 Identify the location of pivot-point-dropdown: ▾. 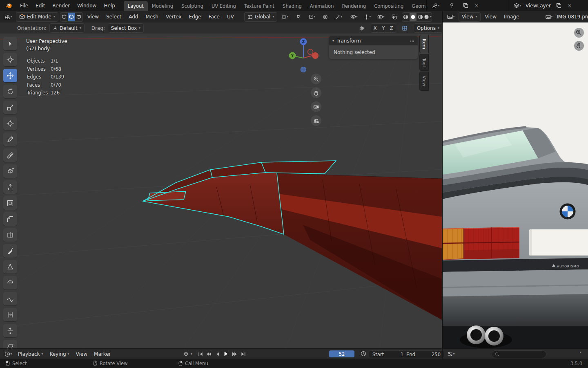
(285, 17).